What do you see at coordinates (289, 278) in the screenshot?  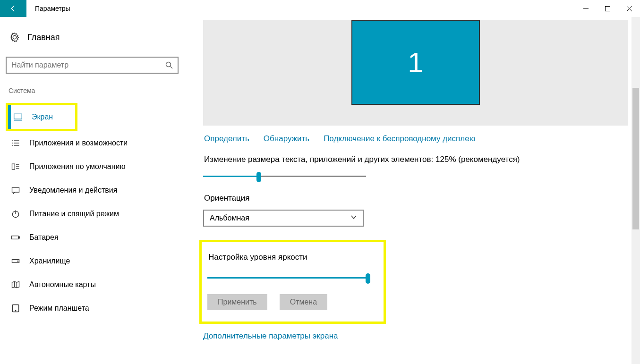 I see `brightness-slider` at bounding box center [289, 278].